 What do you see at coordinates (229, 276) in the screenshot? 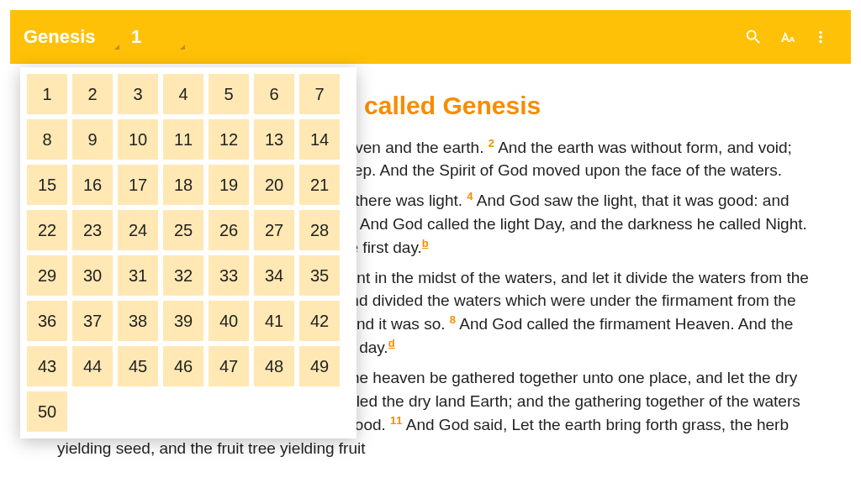
I see `chapter-cell: 33` at bounding box center [229, 276].